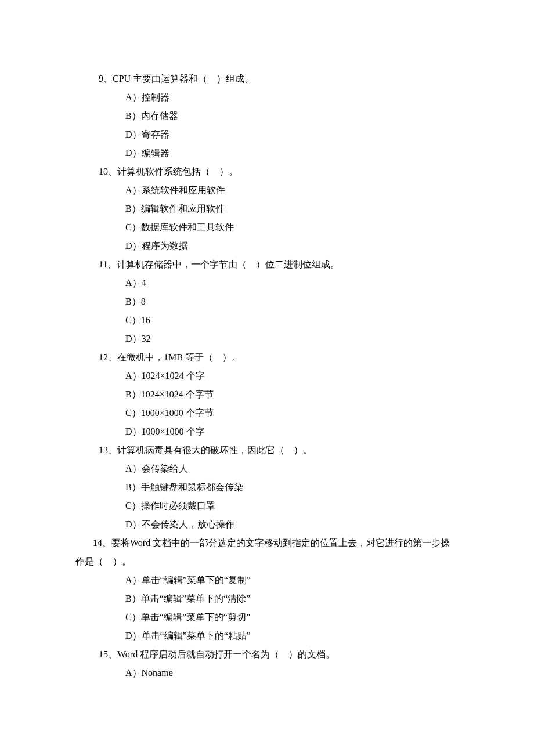  I want to click on option: C）操作时必须戴口罩, so click(267, 506).